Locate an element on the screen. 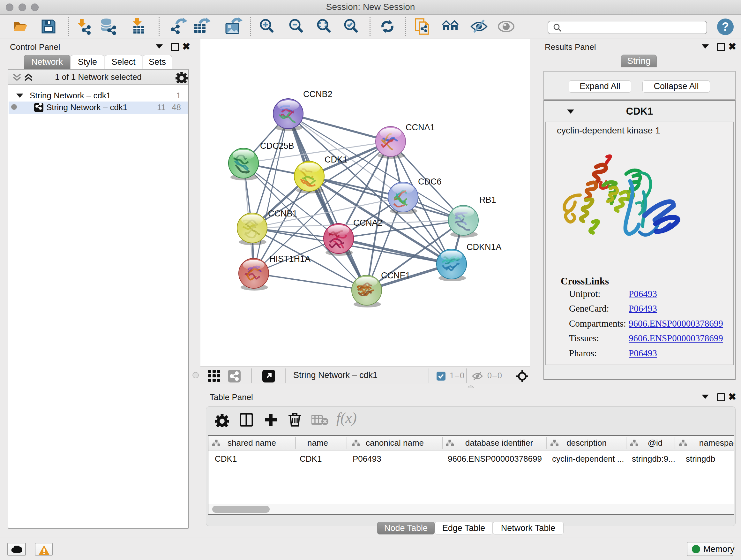  svg-text: CCNB1 is located at coordinates (283, 214).